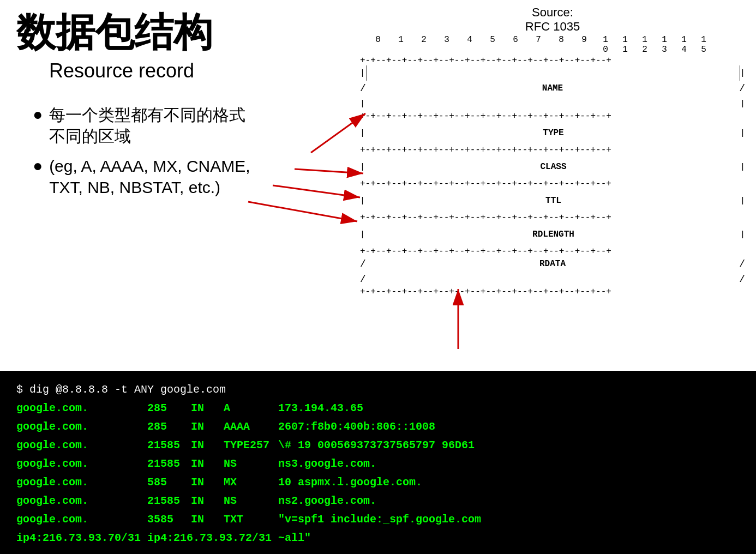 This screenshot has width=756, height=554. What do you see at coordinates (172, 177) in the screenshot?
I see `bullet-item-2: ● (eg, A, AAAA, MX, CNAME,TXT, NB, NBSTA…` at bounding box center [172, 177].